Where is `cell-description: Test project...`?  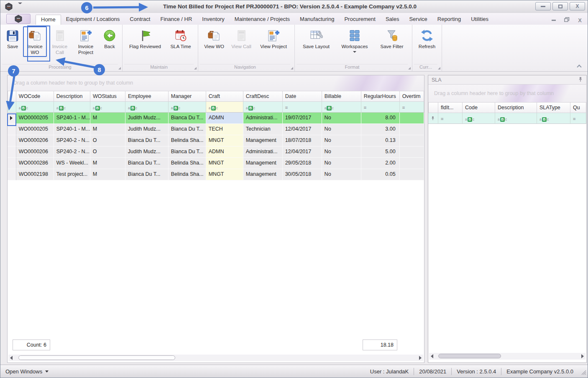 cell-description: Test project... is located at coordinates (72, 175).